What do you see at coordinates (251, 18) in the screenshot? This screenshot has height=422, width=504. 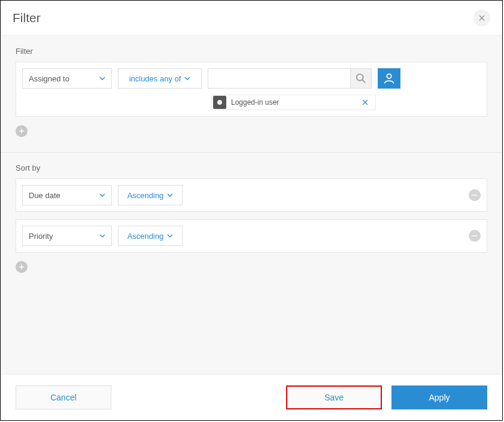 I see `dialog-header: Filter` at bounding box center [251, 18].